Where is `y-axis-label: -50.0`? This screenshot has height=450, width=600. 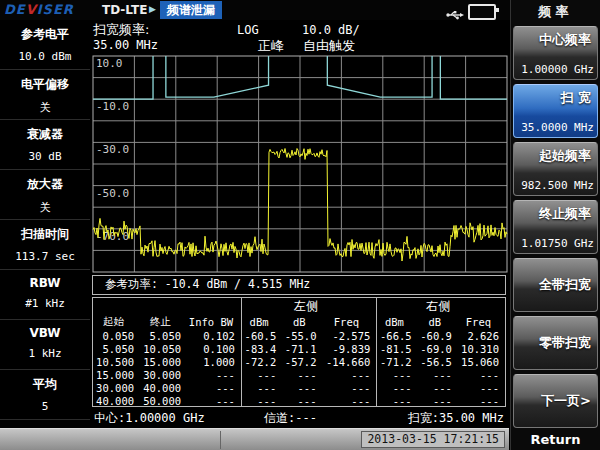 y-axis-label: -50.0 is located at coordinates (112, 194).